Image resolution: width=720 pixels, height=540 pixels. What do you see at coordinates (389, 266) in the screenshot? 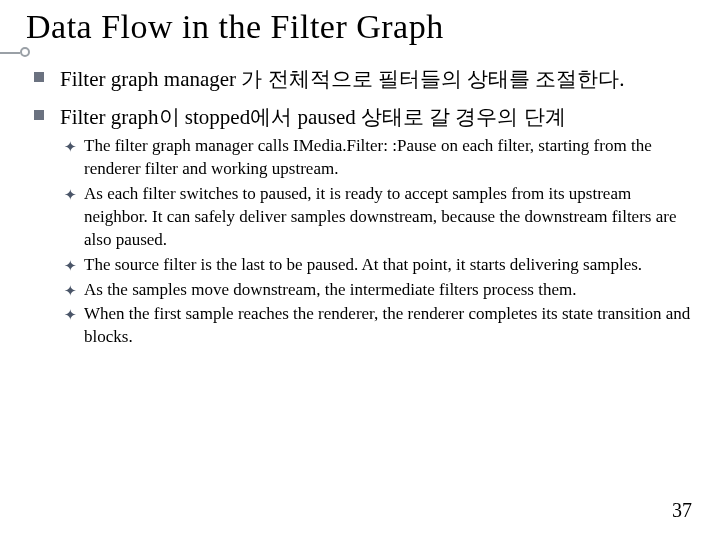
I see `bullet-level2: ✦ The source filter is the last to be pa…` at bounding box center [389, 266].